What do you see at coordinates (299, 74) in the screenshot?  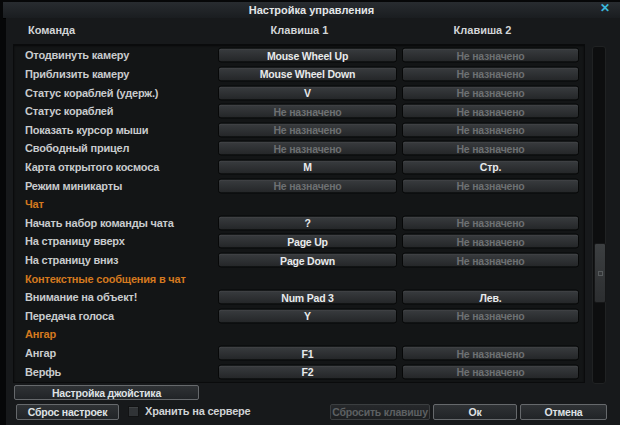 I see `table-row: Приблизить камеруMouse Wheel DownНе назн…` at bounding box center [299, 74].